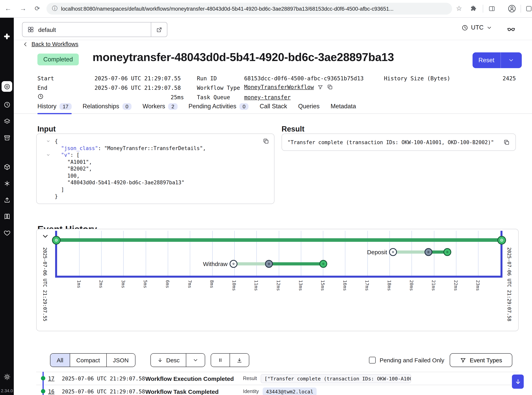 This screenshot has height=395, width=532. Describe the element at coordinates (481, 360) in the screenshot. I see `event-types-button: Event Types` at that location.